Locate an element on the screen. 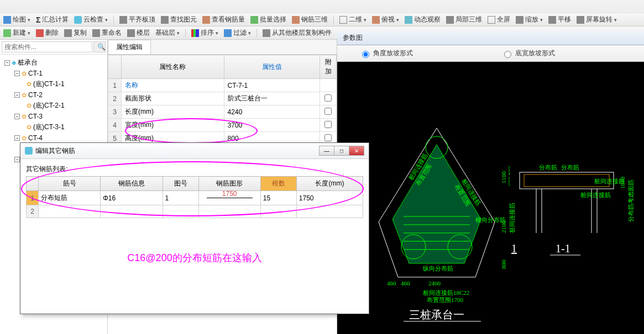 The width and height of the screenshot is (644, 334). col-prop-value: 属性值 is located at coordinates (272, 67).